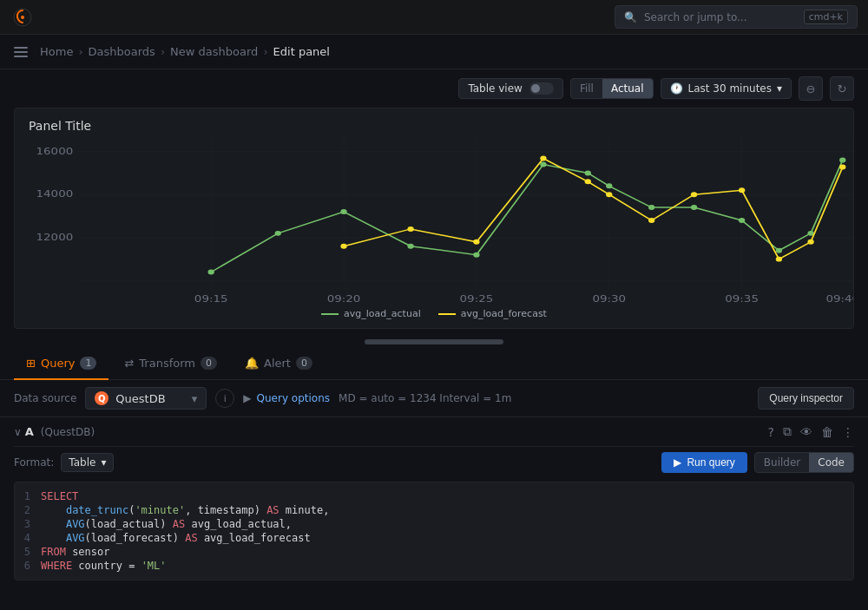 This screenshot has width=868, height=610. I want to click on help-icon: ?, so click(771, 432).